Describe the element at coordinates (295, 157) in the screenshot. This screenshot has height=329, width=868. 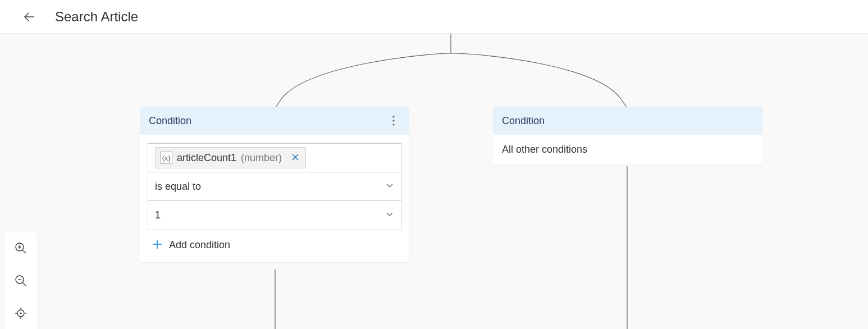
I see `close-icon` at that location.